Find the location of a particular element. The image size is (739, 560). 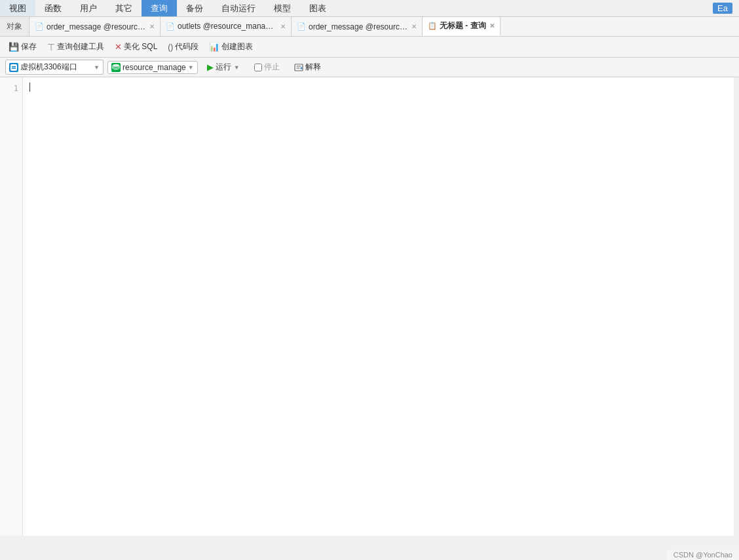

chart-label: 创建图表 is located at coordinates (237, 47).